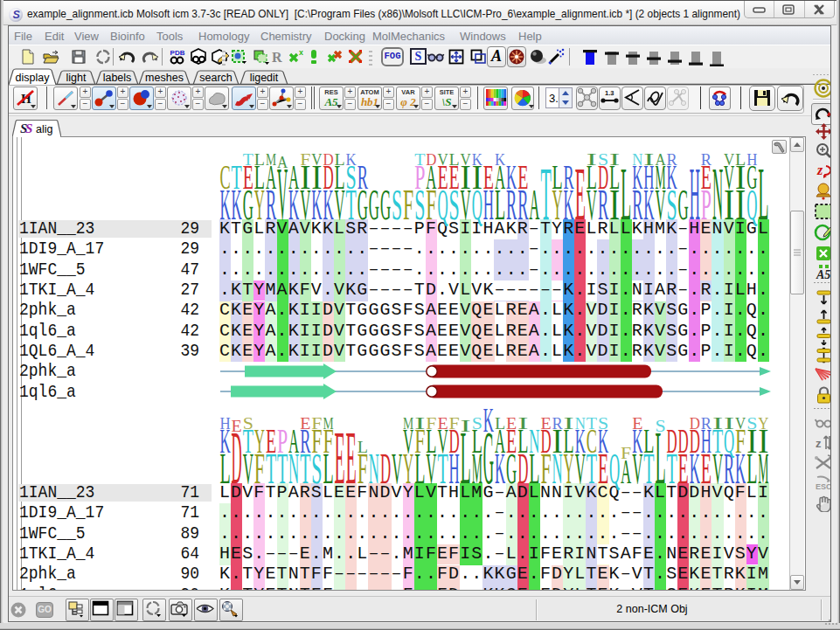  I want to click on svg-text: 1.3, so click(609, 93).